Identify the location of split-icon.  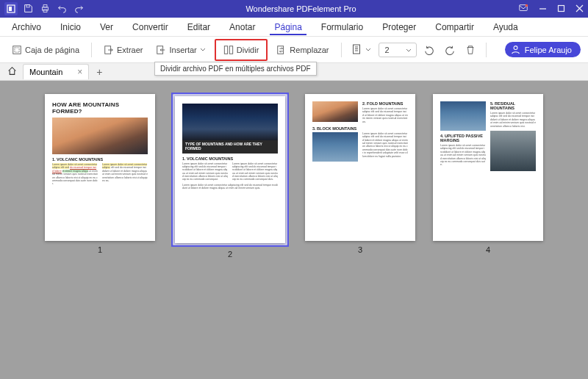
(229, 50).